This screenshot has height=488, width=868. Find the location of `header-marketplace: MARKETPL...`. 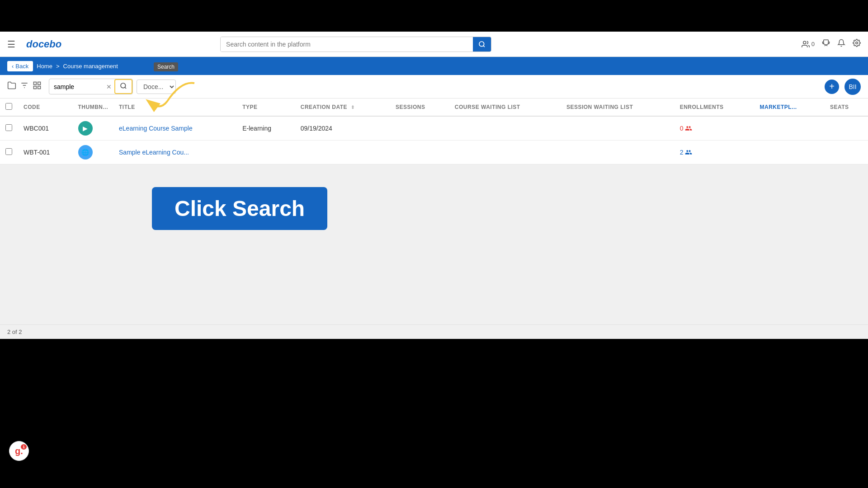

header-marketplace: MARKETPL... is located at coordinates (789, 108).